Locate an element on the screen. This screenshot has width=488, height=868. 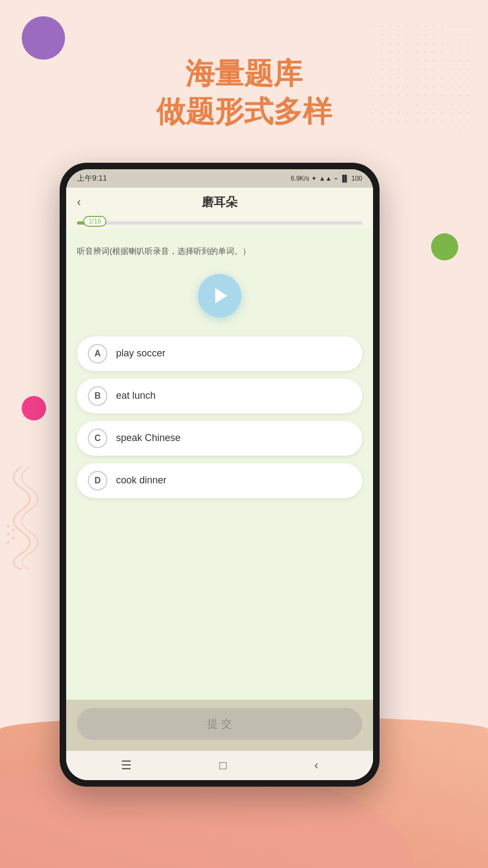
status-icons: 6.9K/s ✦ ▲▲ ⌁ ▐▌ 100 is located at coordinates (326, 178).